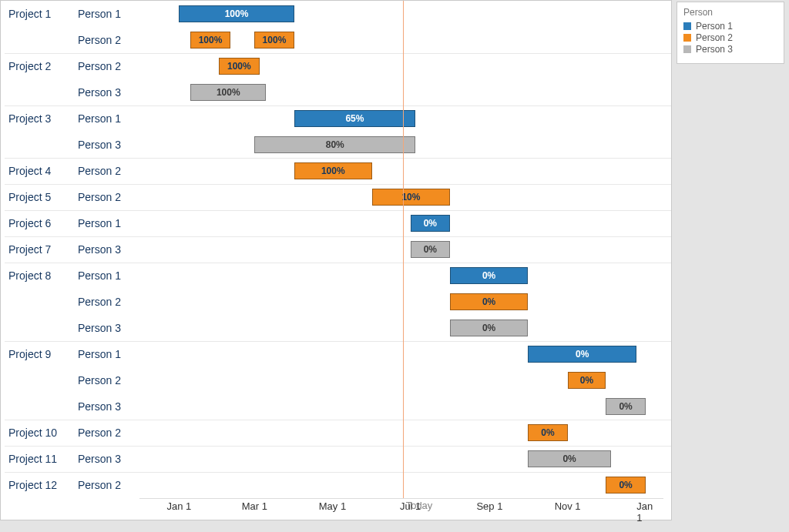 Image resolution: width=789 pixels, height=532 pixels. I want to click on project-label: Project 1, so click(43, 14).